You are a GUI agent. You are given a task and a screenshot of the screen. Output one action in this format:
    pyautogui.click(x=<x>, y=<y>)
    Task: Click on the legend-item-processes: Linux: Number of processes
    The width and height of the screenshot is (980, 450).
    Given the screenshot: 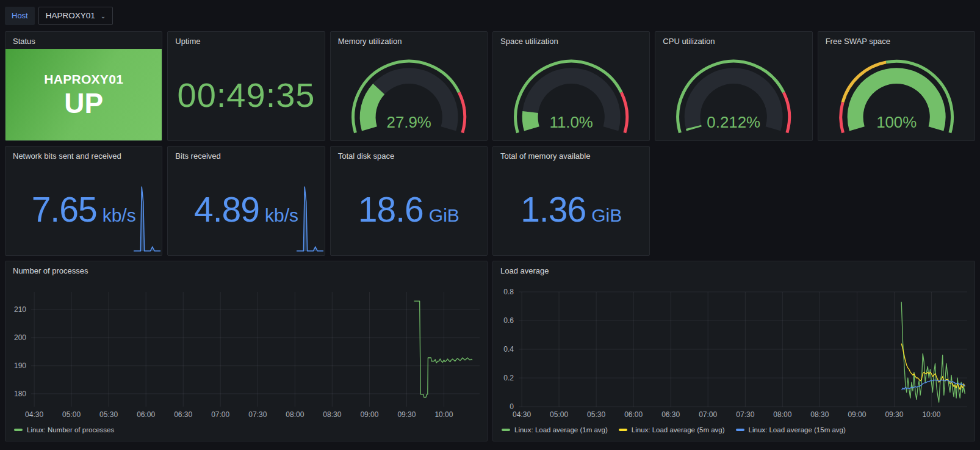 What is the action you would take?
    pyautogui.click(x=64, y=430)
    